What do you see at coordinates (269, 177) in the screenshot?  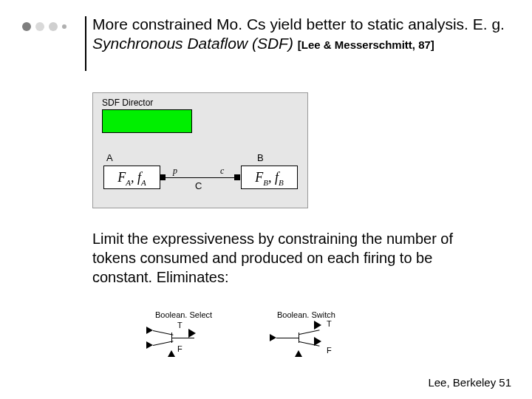 I see `actor-b-func: FB, fB` at bounding box center [269, 177].